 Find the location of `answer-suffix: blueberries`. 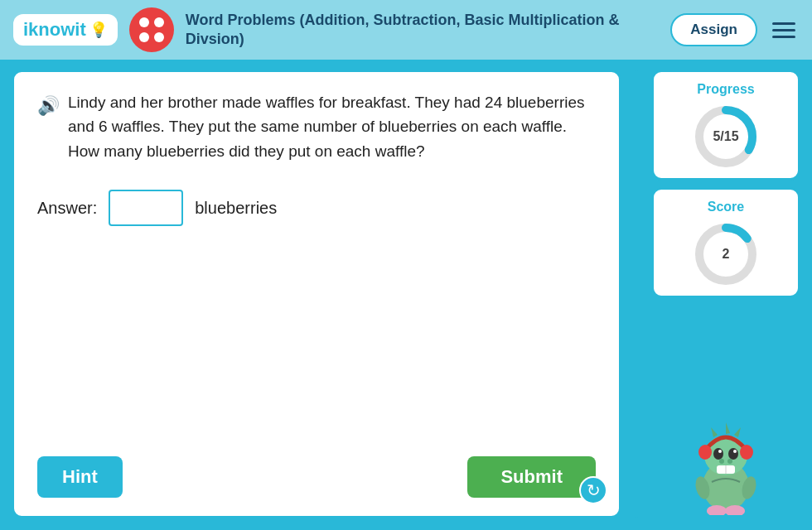

answer-suffix: blueberries is located at coordinates (235, 209).